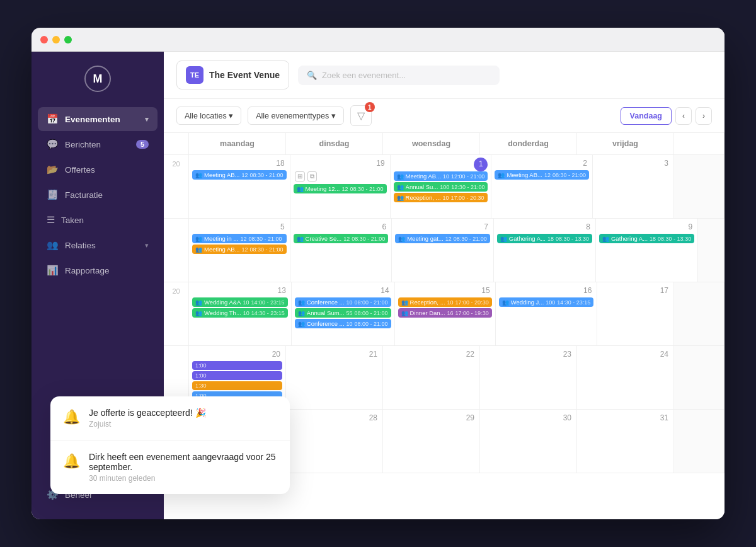 Image resolution: width=756 pixels, height=547 pixels. What do you see at coordinates (300, 176) in the screenshot?
I see `add-event-icon: ⊞` at bounding box center [300, 176].